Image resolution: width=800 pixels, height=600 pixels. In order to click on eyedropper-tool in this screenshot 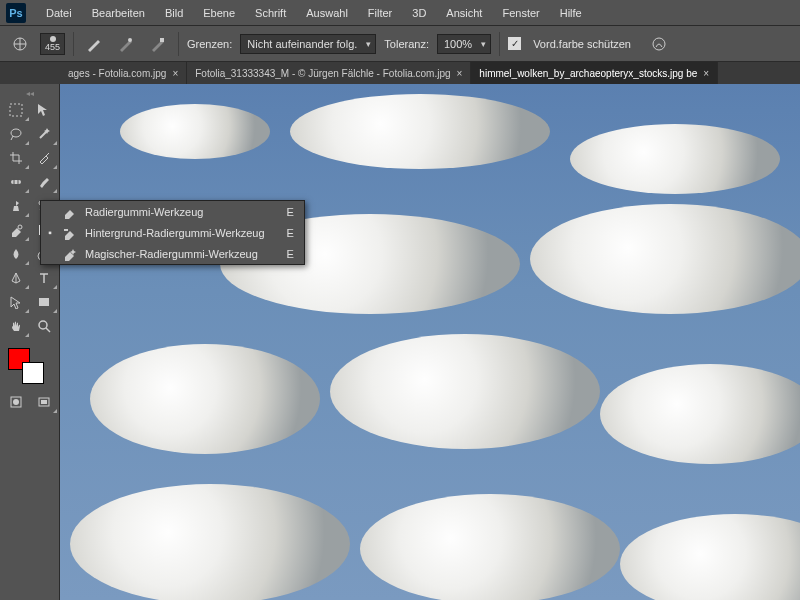, I will do `click(44, 158)`.